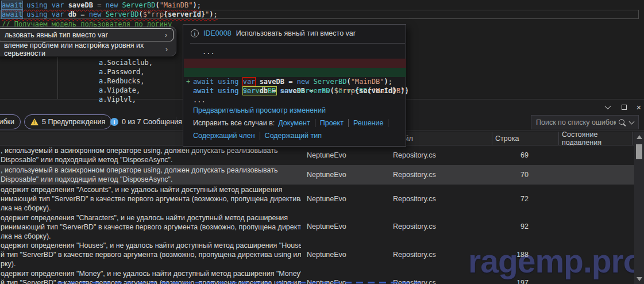 This screenshot has height=284, width=644. Describe the element at coordinates (119, 90) in the screenshot. I see `code-line-field: a.Vipdate,` at that location.